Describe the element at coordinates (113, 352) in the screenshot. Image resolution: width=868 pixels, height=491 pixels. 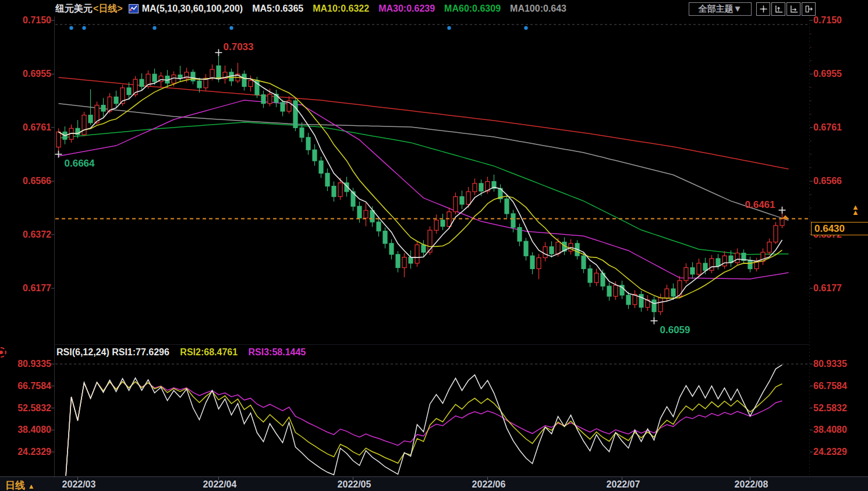
I see `rsi1-value: RSI(6,12,24) RSI1:77.6296` at that location.